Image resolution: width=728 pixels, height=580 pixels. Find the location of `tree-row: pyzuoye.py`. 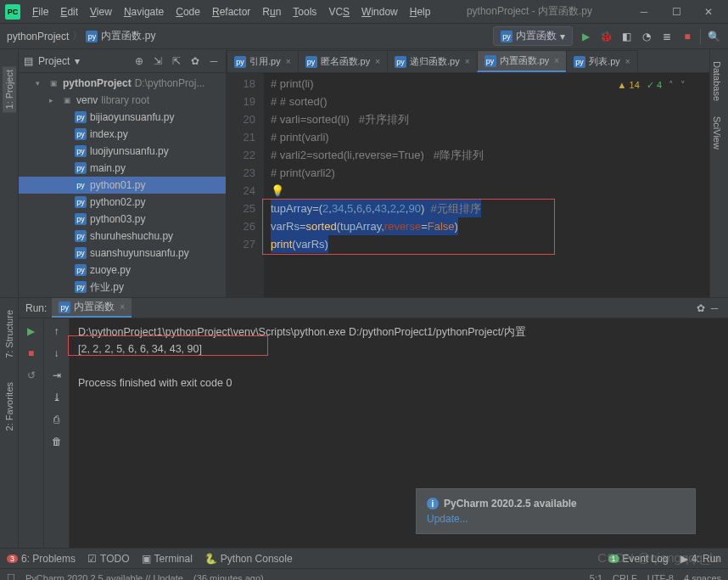

tree-row: pyzuoye.py is located at coordinates (122, 270).